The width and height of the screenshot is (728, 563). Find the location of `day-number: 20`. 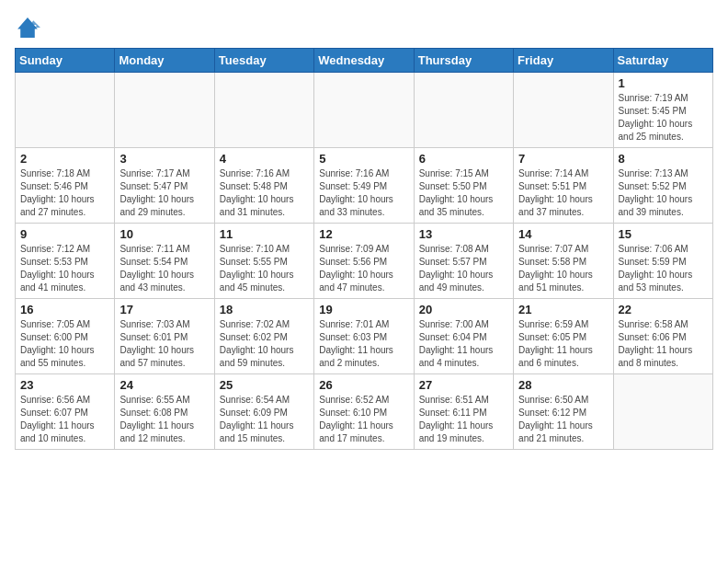

day-number: 20 is located at coordinates (463, 309).